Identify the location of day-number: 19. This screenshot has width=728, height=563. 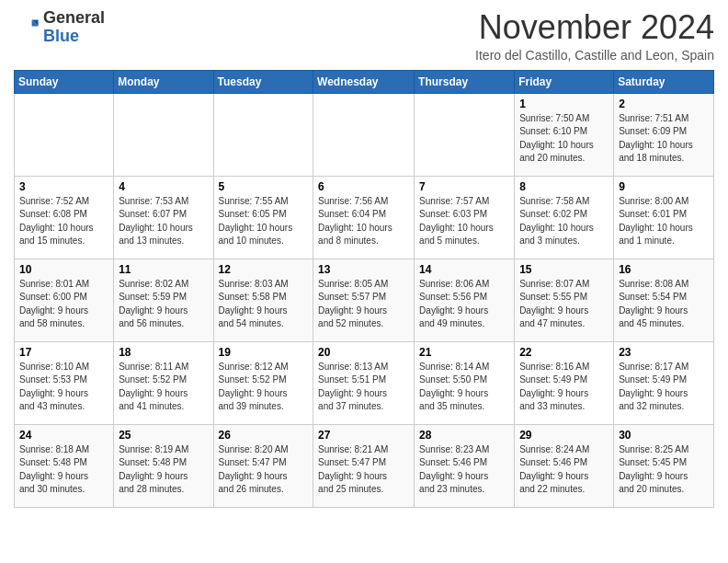
(264, 352).